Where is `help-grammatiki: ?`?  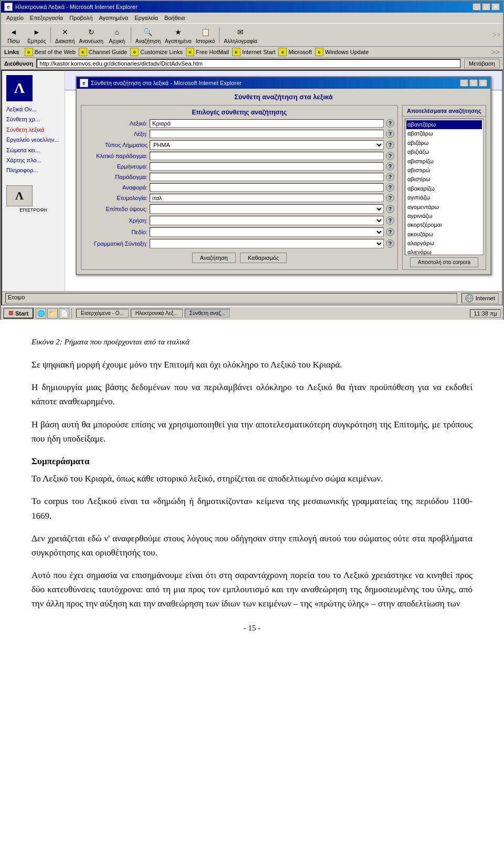
help-grammatiki: ? is located at coordinates (390, 244).